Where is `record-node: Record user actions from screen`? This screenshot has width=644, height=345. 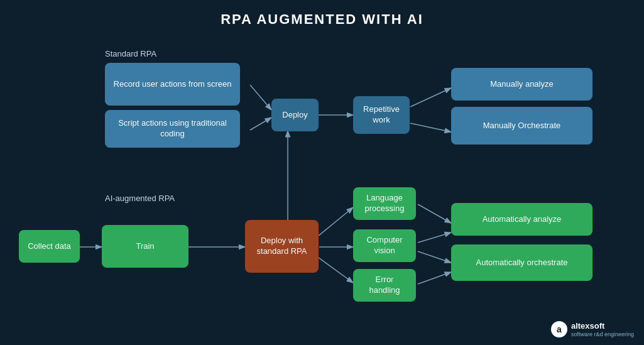
record-node: Record user actions from screen is located at coordinates (172, 84).